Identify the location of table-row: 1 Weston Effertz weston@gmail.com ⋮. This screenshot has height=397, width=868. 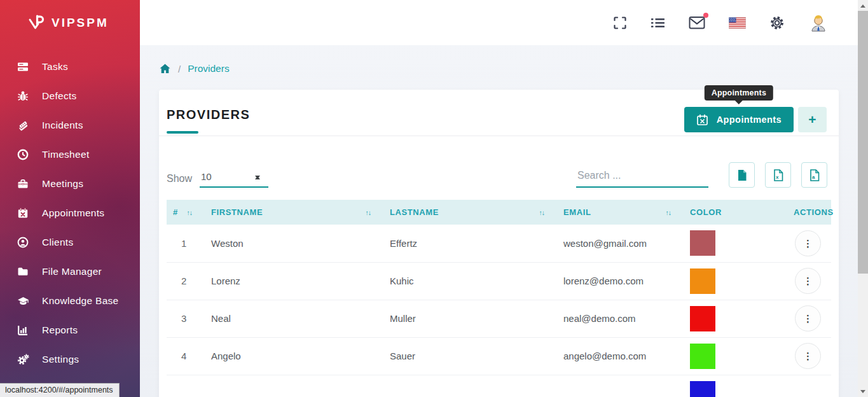
(499, 243).